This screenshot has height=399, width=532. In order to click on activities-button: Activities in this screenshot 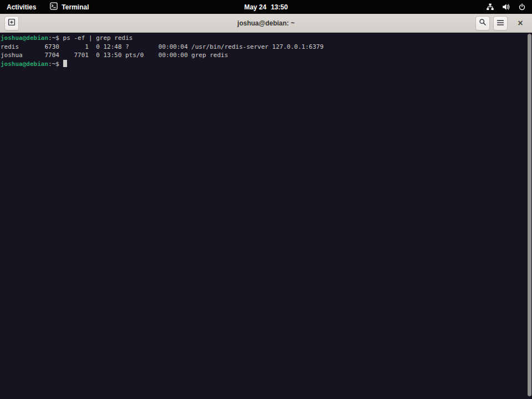, I will do `click(21, 7)`.